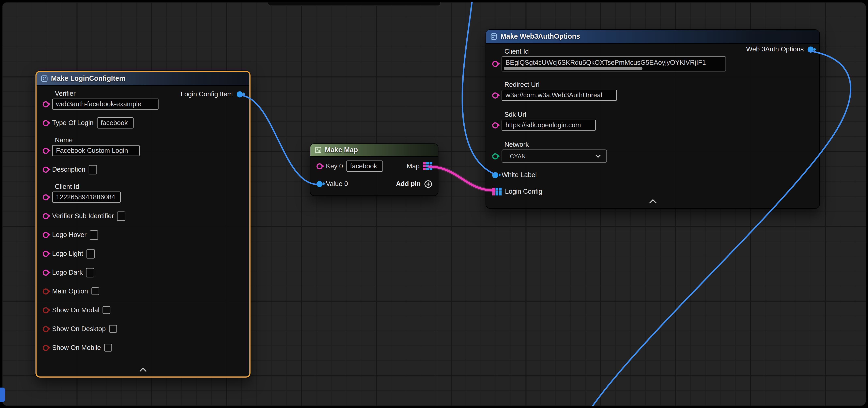 This screenshot has height=408, width=868. What do you see at coordinates (143, 79) in the screenshot?
I see `node-header-make-loginconfigitem: Make LoginConfigItem` at bounding box center [143, 79].